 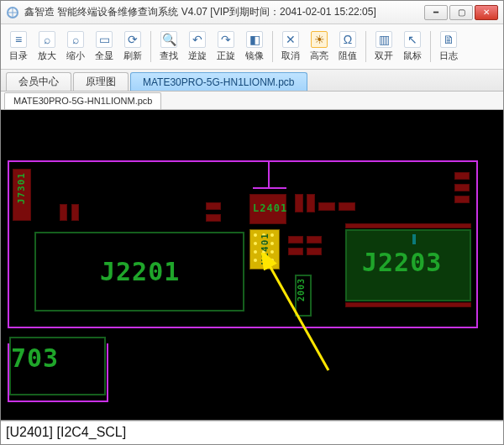 I want to click on tab-pcb-file: MATE30PRO-5G-HN1LIONM.pcb, so click(x=218, y=81).